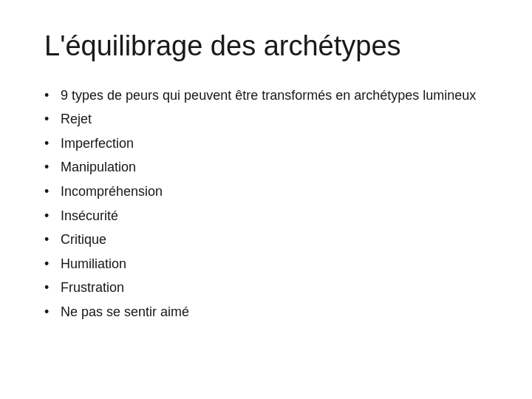  What do you see at coordinates (266, 288) in the screenshot?
I see `list-item: Frustration` at bounding box center [266, 288].